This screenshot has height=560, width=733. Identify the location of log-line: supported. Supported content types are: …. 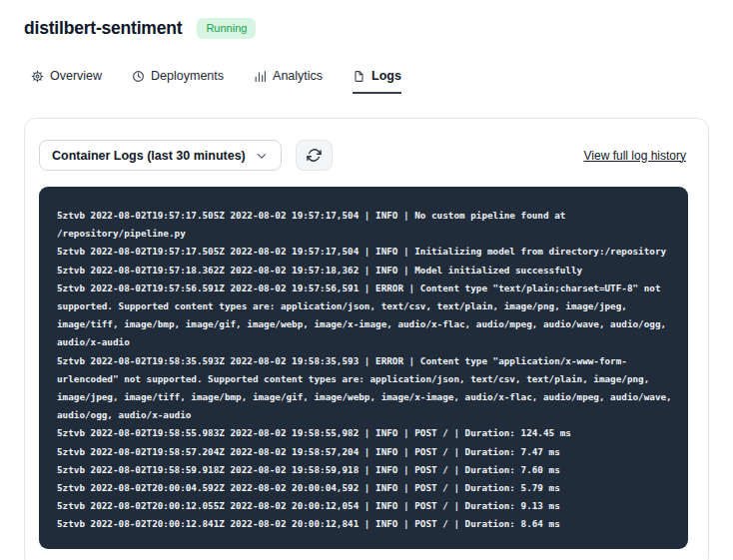
(365, 306).